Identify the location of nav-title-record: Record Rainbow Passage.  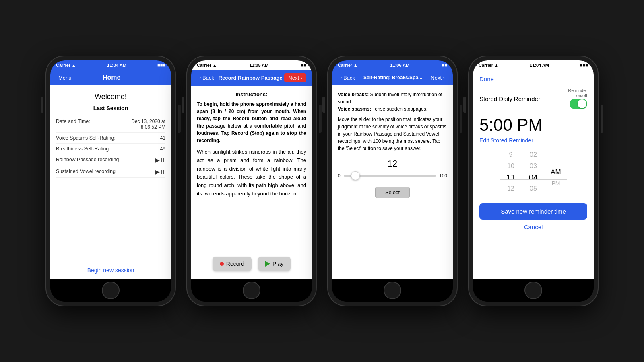
(250, 78).